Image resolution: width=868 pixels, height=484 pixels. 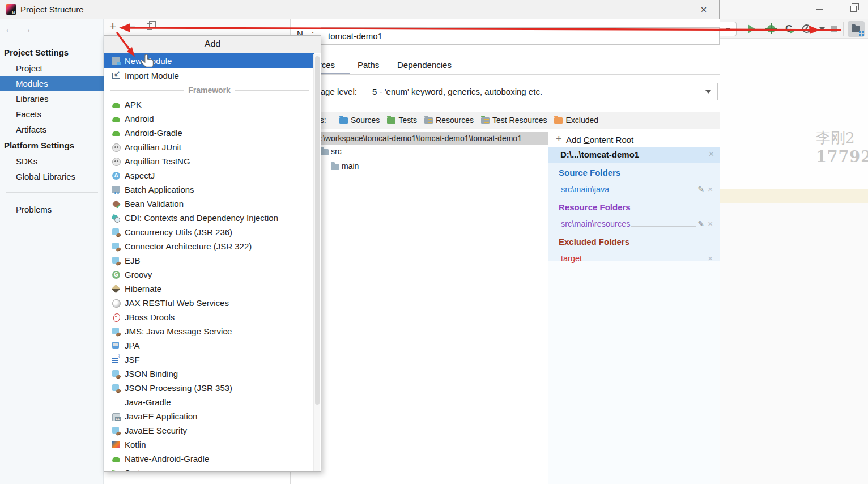 I want to click on menu-item-label: New Module, so click(x=148, y=61).